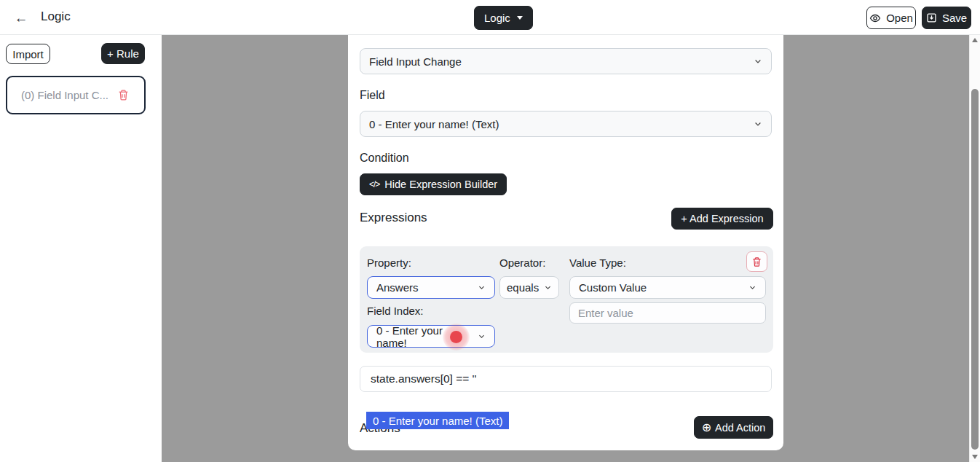  Describe the element at coordinates (520, 17) in the screenshot. I see `caret-down-icon` at that location.